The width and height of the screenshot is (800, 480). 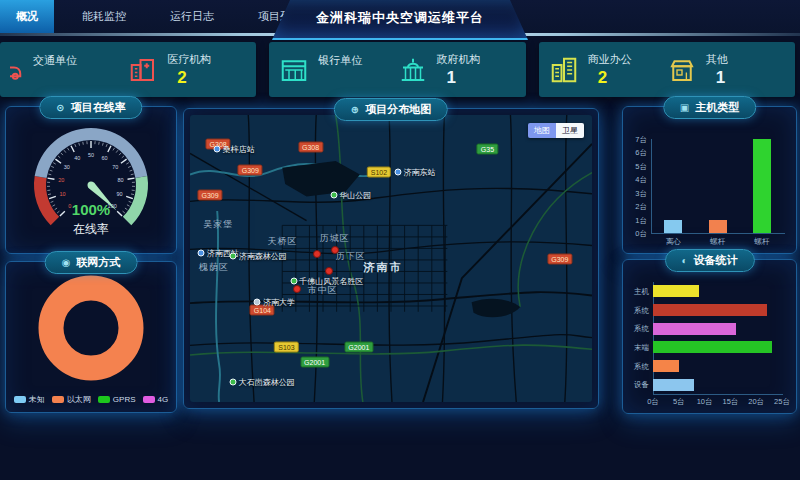 What do you see at coordinates (710, 185) in the screenshot?
I see `host-type-chart: 0台1台2台3台4台5台6台7台离心螺杆螺杆` at bounding box center [710, 185].